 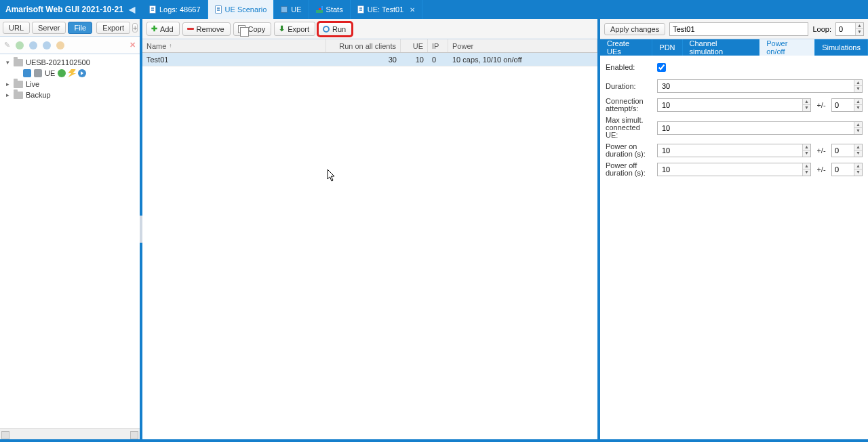 I want to click on sort-icon, so click(x=60, y=45).